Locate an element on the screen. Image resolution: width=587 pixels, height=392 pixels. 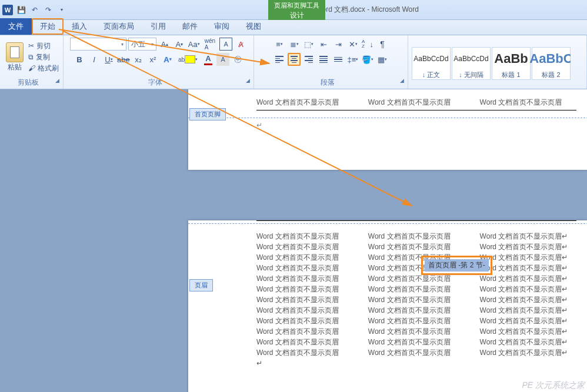
cut-button: ✂剪切 is located at coordinates (44, 46).